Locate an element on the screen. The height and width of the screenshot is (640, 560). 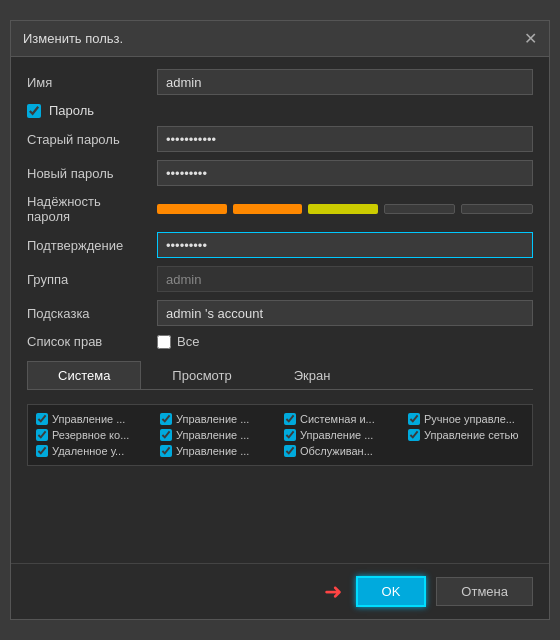
perm-item-10: Обслуживан... is located at coordinates (342, 451).